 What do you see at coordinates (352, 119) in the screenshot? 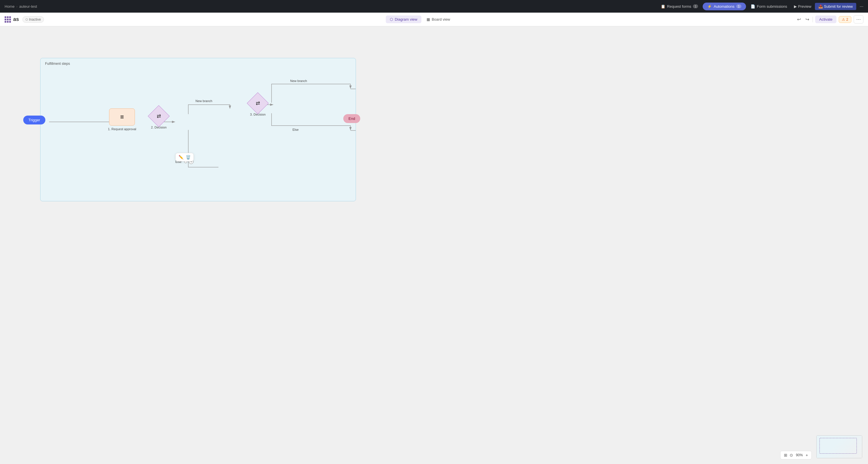
I see `end-pill: End` at bounding box center [352, 119].